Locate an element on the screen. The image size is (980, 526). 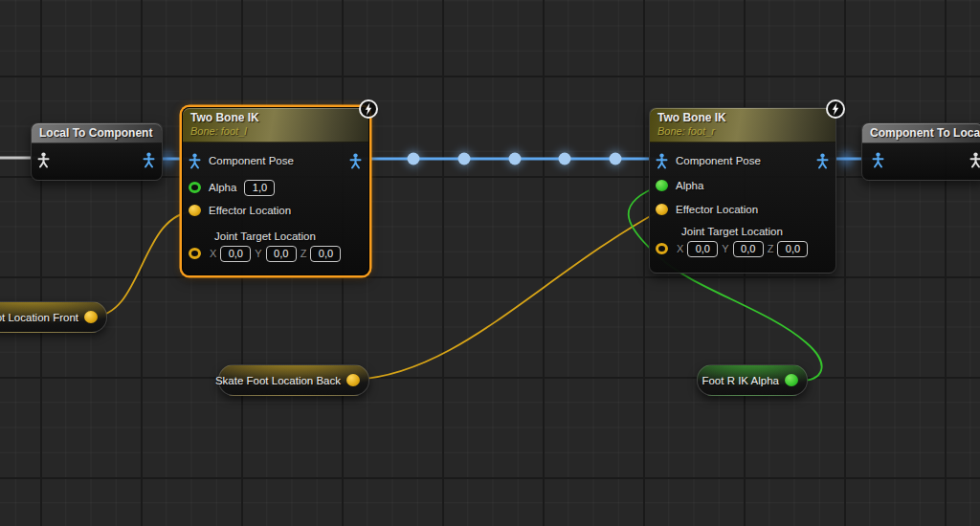
node-title: Component To Local is located at coordinates (923, 134).